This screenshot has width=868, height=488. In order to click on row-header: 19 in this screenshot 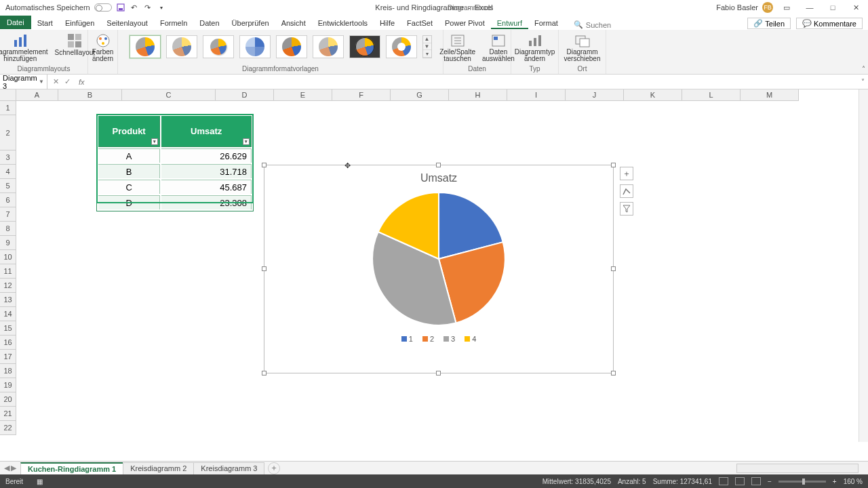, I will do `click(8, 385)`.